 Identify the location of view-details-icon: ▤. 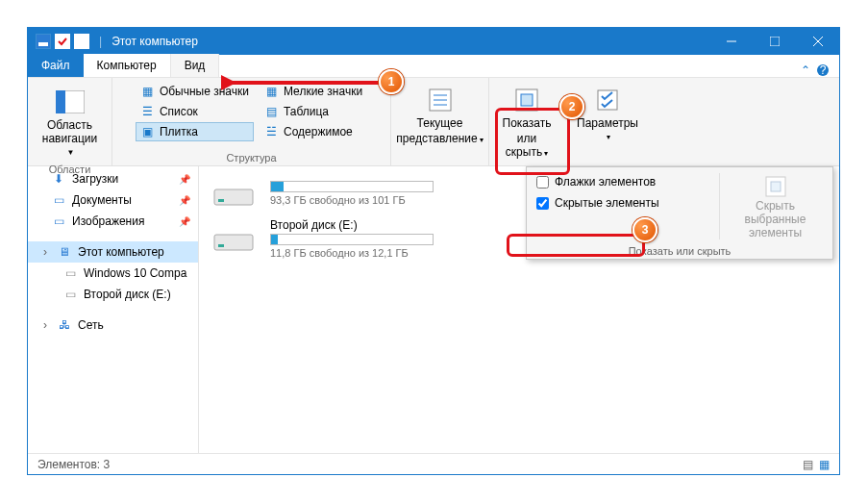
(807, 465).